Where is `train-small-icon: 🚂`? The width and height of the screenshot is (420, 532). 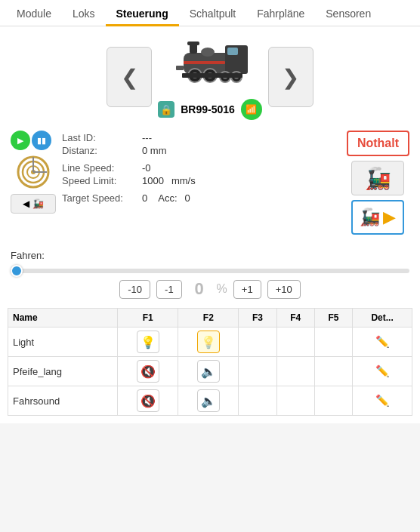
train-small-icon: 🚂 is located at coordinates (38, 204).